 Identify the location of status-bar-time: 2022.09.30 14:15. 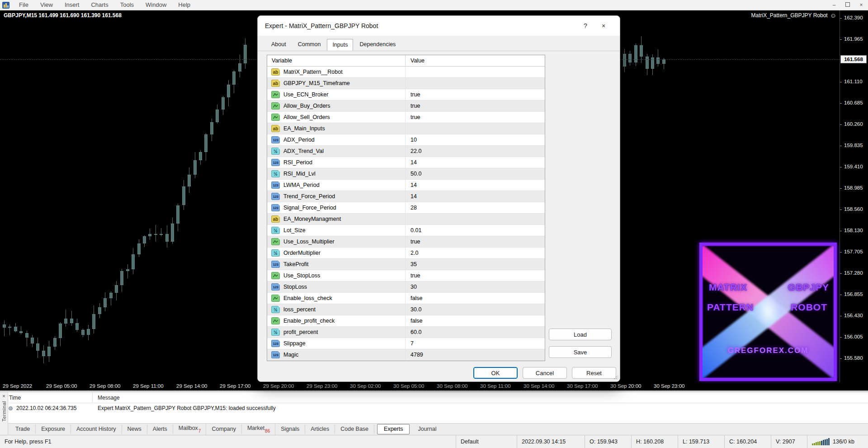
(551, 442).